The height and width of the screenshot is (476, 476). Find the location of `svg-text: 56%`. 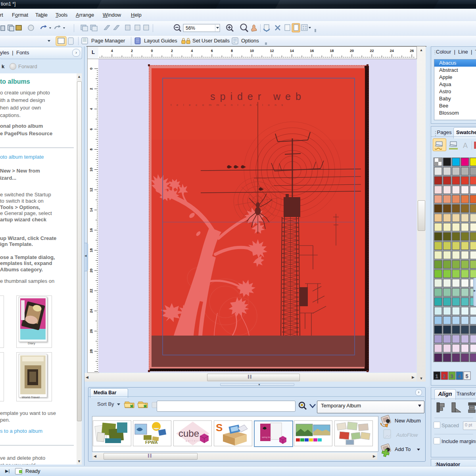

svg-text: 56% is located at coordinates (190, 28).